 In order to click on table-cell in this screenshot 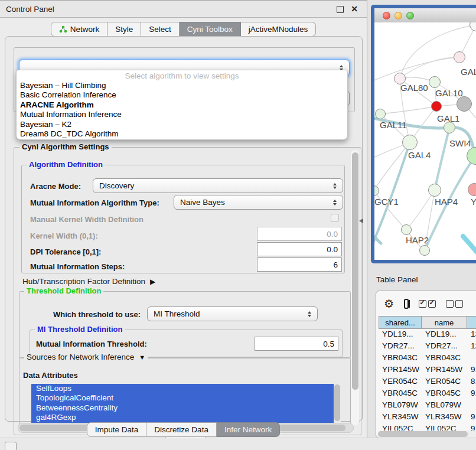, I will do `click(471, 405)`.